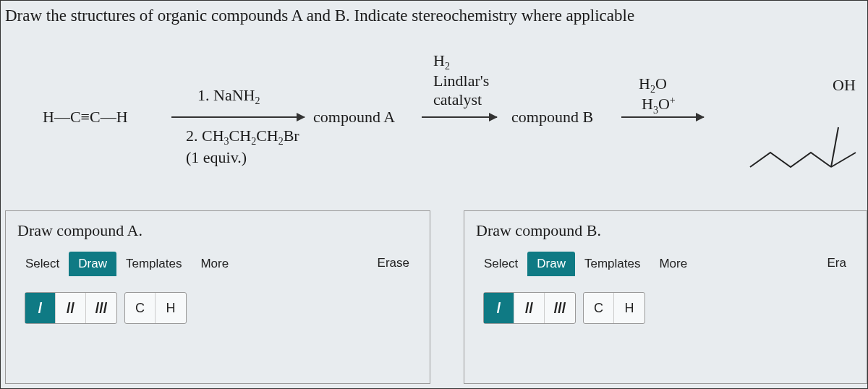 The image size is (868, 389). Describe the element at coordinates (127, 264) in the screenshot. I see `panel-a-tabs: Select Draw Templates More` at that location.